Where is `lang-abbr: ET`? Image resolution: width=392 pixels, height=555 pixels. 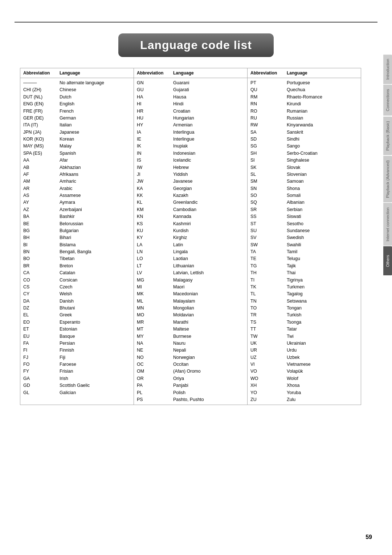 lang-abbr: ET is located at coordinates (40, 329).